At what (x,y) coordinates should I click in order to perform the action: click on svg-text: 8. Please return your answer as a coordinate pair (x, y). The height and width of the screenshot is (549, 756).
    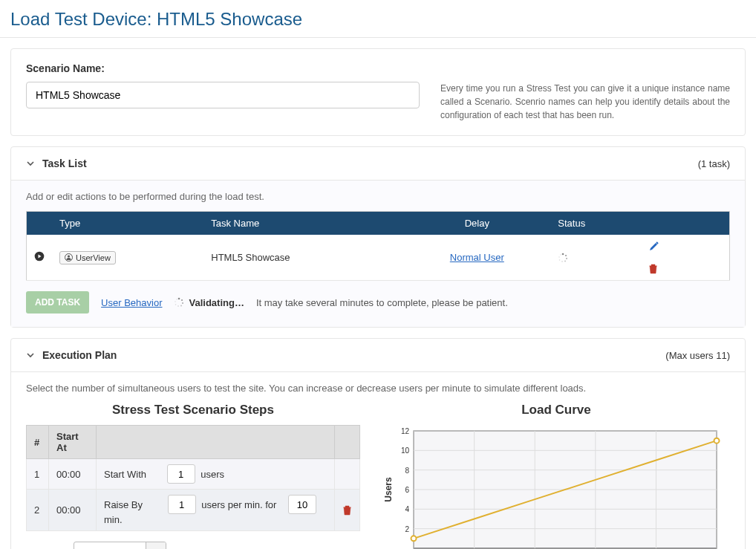
    Looking at the image, I should click on (407, 471).